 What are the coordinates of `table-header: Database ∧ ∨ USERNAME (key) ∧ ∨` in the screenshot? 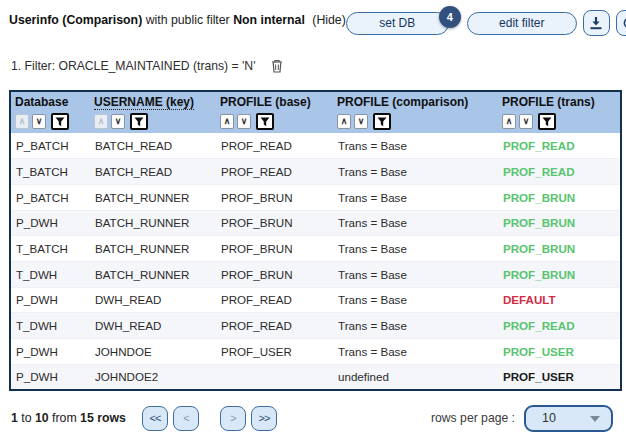 It's located at (316, 112).